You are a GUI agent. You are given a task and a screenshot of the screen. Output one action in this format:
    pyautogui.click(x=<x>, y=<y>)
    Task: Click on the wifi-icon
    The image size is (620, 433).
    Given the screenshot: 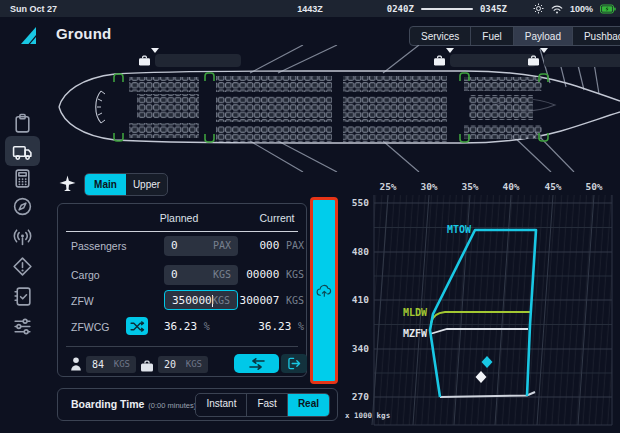 What is the action you would take?
    pyautogui.click(x=557, y=9)
    